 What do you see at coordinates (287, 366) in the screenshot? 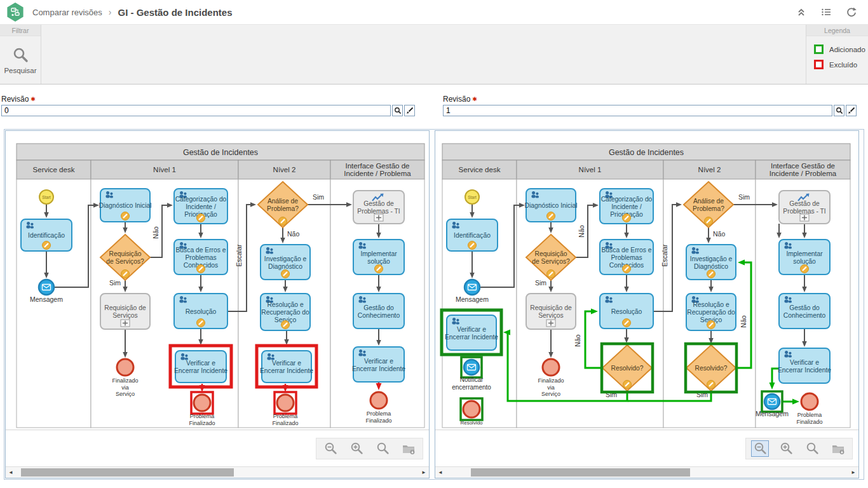
I see `node-verificar-n2: Verificar eEncerrar Incidente` at bounding box center [287, 366].